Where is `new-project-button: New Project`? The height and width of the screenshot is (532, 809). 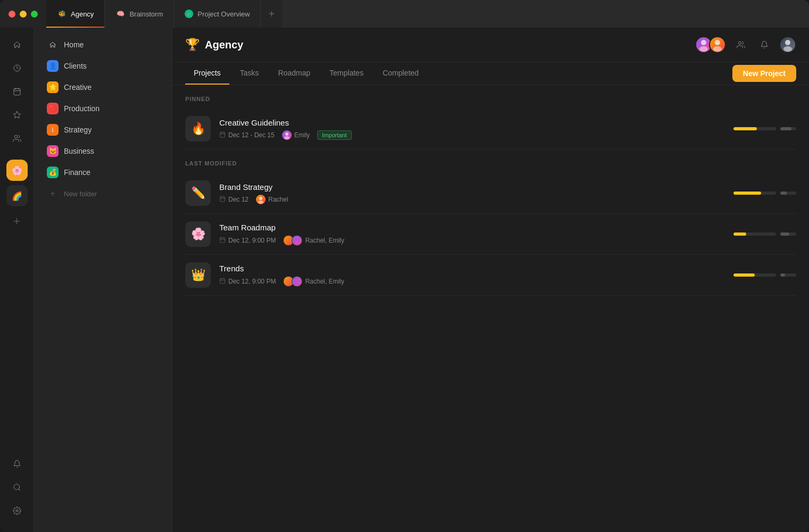
new-project-button: New Project is located at coordinates (764, 73).